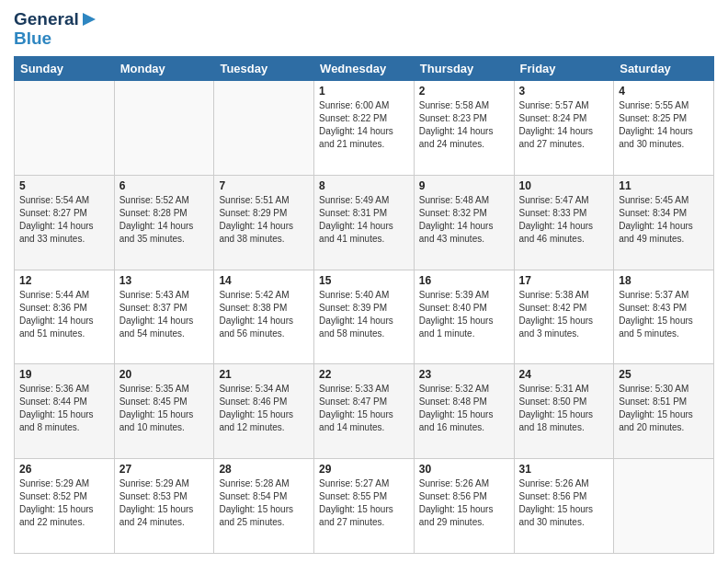 Image resolution: width=728 pixels, height=563 pixels. I want to click on calendar-cell: 7Sunrise: 5:51 AMSunset: 8:29 PMDaylight…, so click(265, 223).